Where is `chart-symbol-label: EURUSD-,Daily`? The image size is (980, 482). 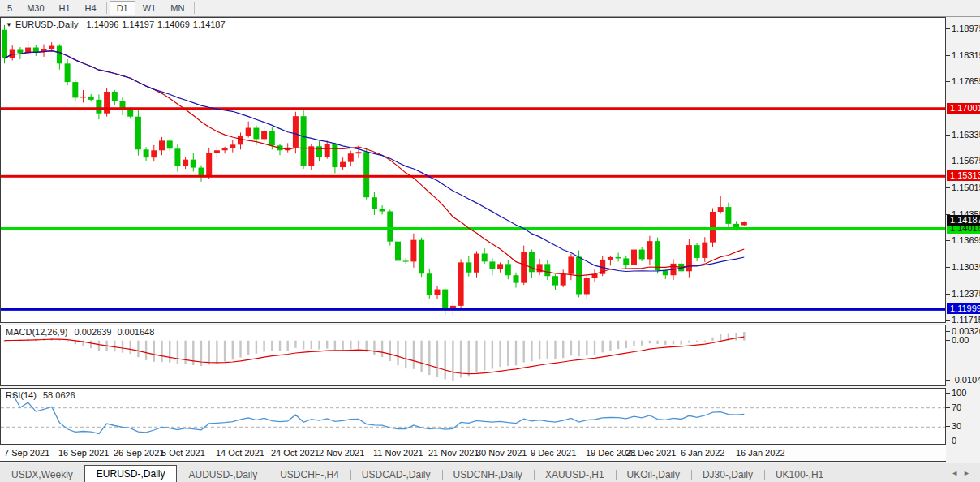 chart-symbol-label: EURUSD-,Daily is located at coordinates (47, 24).